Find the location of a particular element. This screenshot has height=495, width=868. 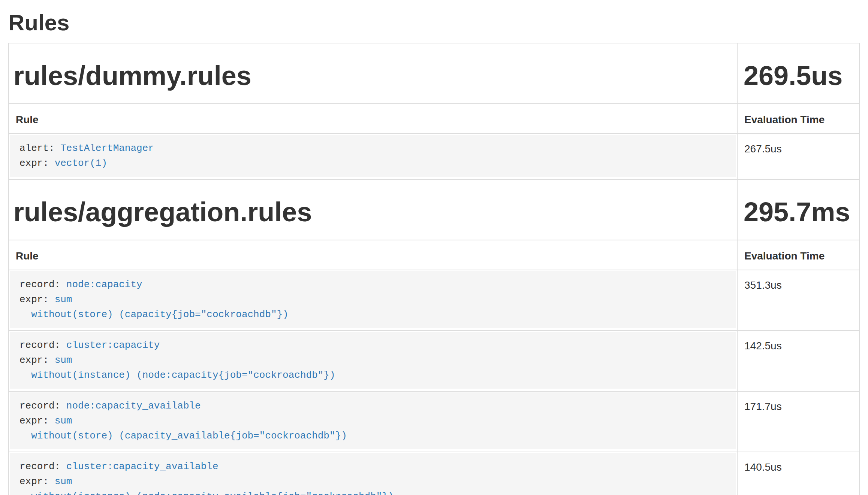

rule-group-file: rules/aggregation.rules is located at coordinates (372, 212).